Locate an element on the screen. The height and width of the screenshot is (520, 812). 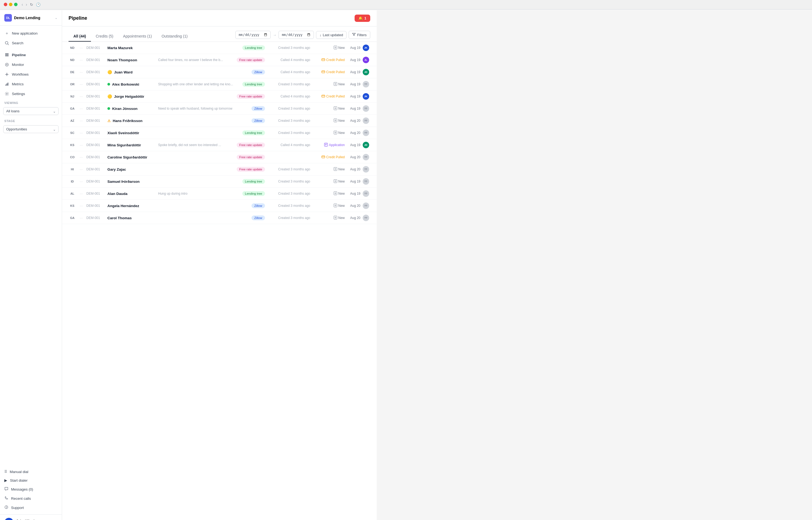
stage-label: New is located at coordinates (342, 194).